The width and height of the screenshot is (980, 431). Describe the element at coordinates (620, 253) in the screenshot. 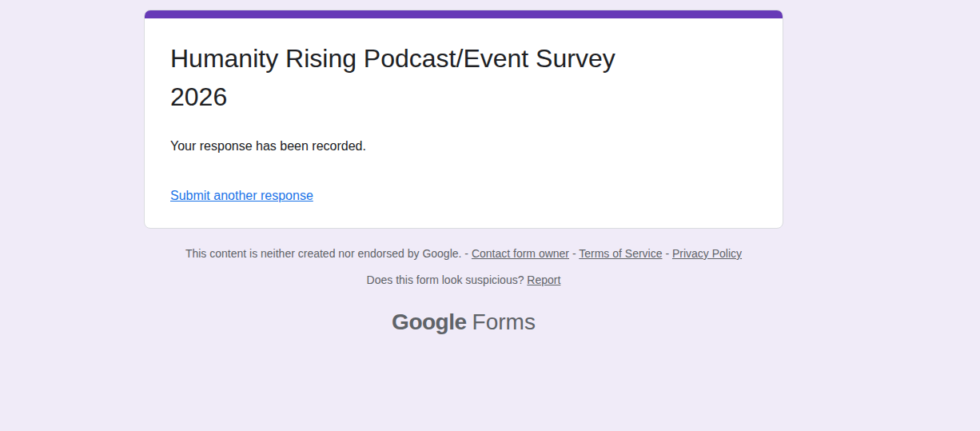

I see `terms-of-service-link: Terms of Service` at that location.